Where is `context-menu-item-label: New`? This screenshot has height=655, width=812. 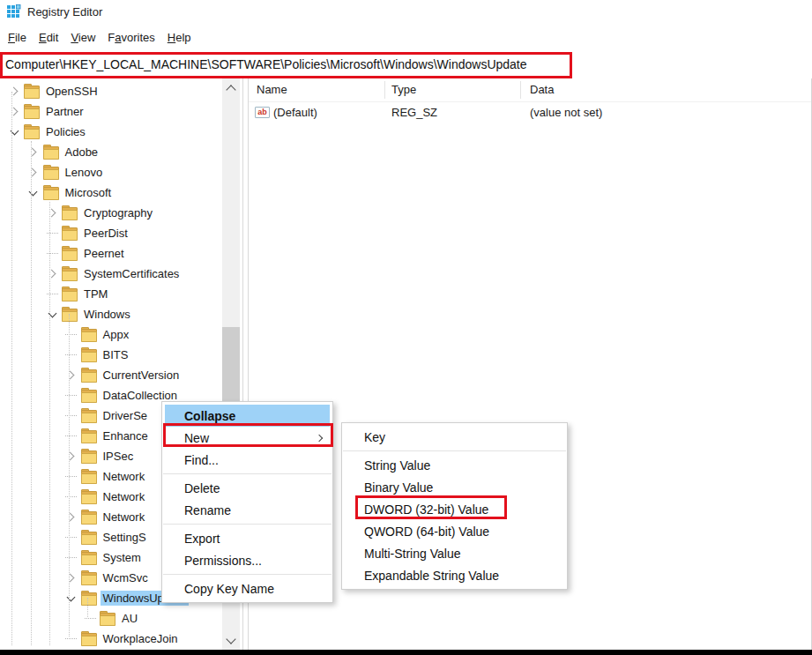 context-menu-item-label: New is located at coordinates (197, 438).